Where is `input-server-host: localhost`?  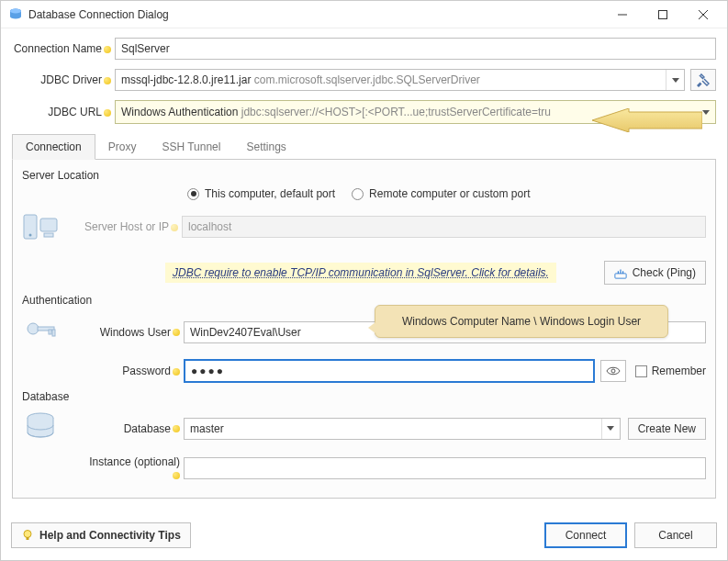 input-server-host: localhost is located at coordinates (444, 227).